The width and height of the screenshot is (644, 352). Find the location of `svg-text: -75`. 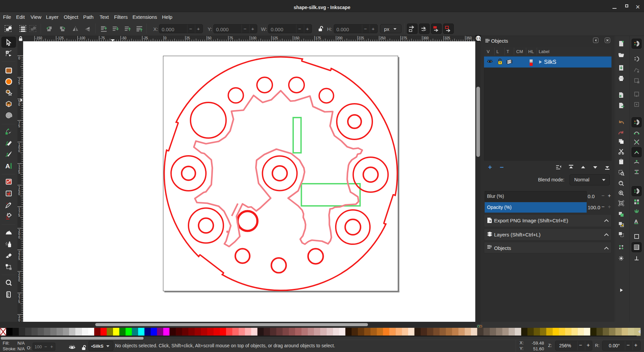

svg-text: -75 is located at coordinates (103, 38).